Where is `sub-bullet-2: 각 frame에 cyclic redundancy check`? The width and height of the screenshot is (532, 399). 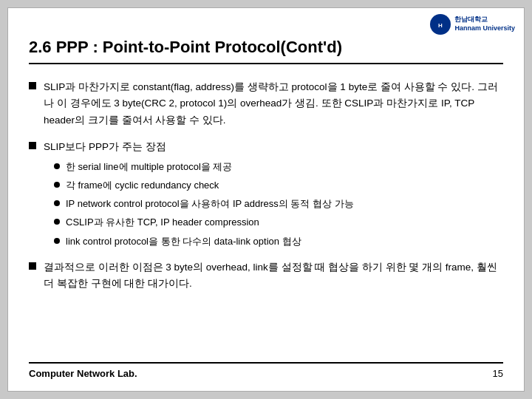
sub-bullet-2: 각 frame에 cyclic redundancy check is located at coordinates (204, 185).